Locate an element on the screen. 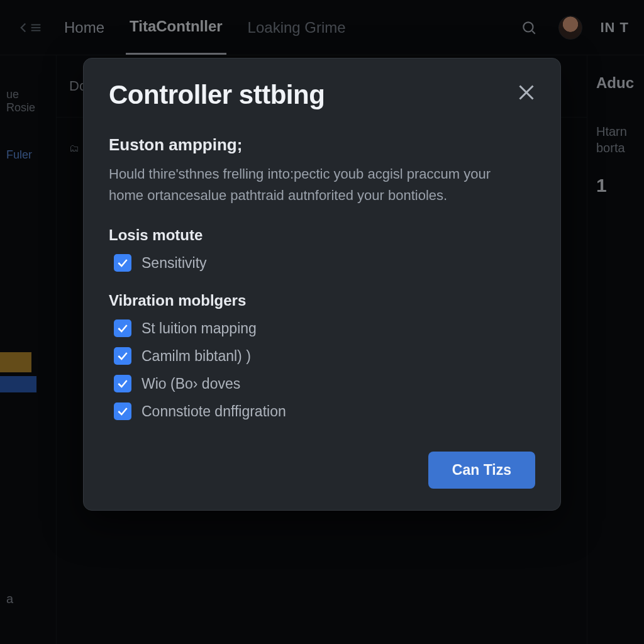  close-icon is located at coordinates (526, 92).